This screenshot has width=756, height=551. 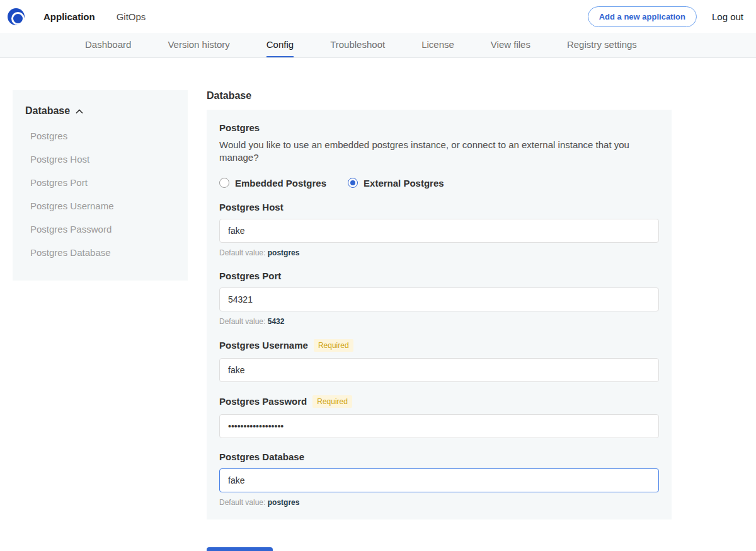 What do you see at coordinates (100, 206) in the screenshot?
I see `sidebar-item-postgres-username: Postgres Username` at bounding box center [100, 206].